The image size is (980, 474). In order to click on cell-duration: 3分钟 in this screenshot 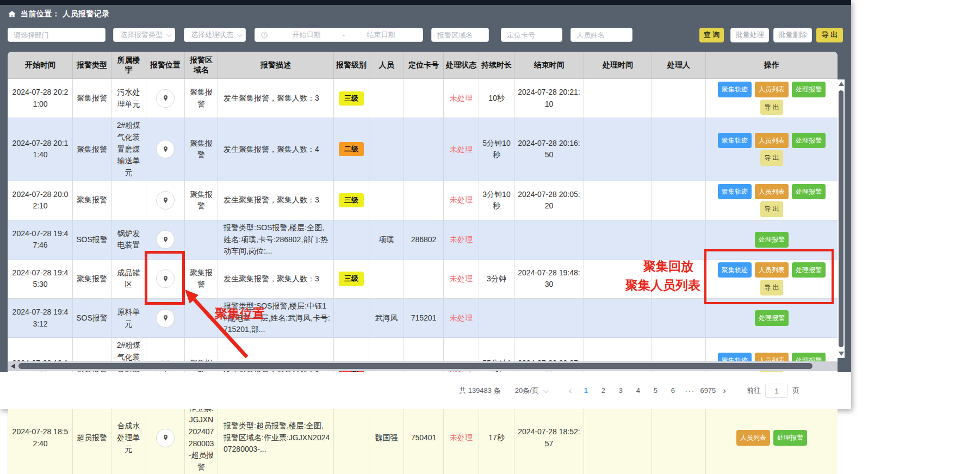, I will do `click(497, 279)`.